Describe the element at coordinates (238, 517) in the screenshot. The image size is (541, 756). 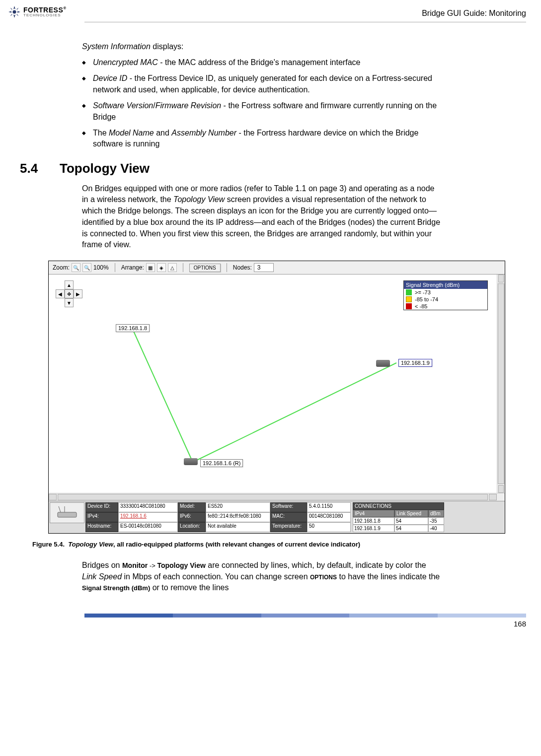
I see `kv-val: fe80::214:8cff:fe08:1080` at that location.